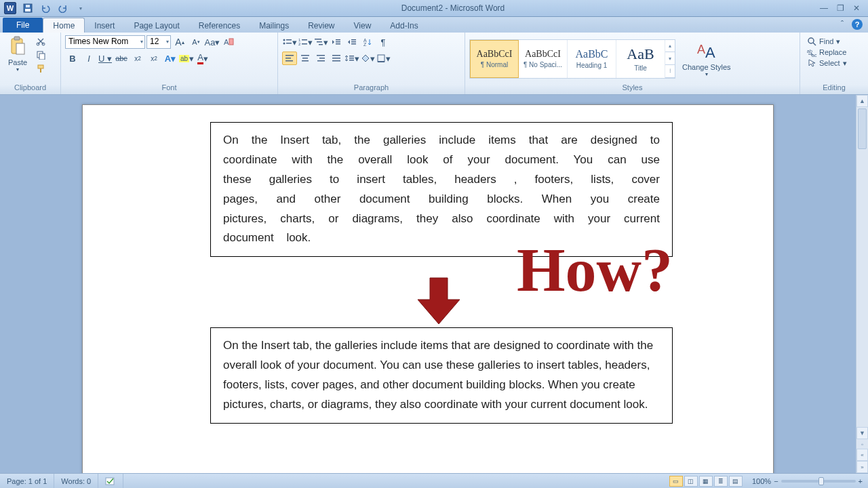 The height and width of the screenshot is (488, 868). Describe the element at coordinates (28, 8) in the screenshot. I see `save-icon` at that location.